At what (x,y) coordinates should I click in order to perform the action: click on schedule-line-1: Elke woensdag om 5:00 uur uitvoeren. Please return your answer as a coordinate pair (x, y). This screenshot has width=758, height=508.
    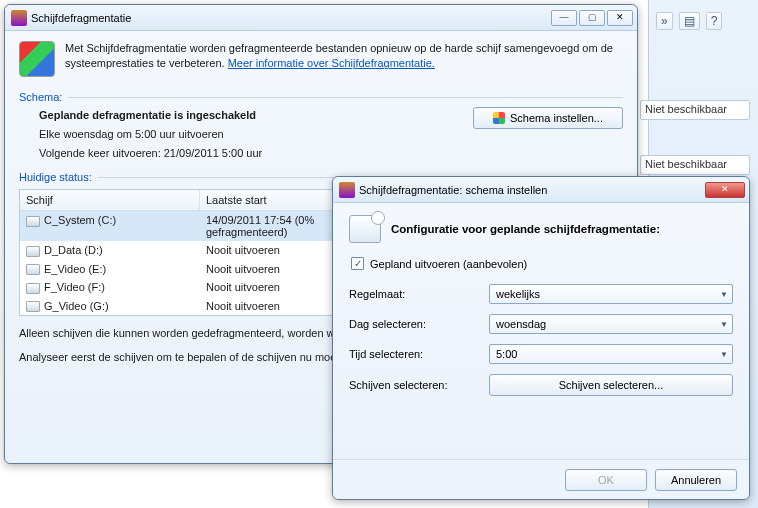
    Looking at the image, I should click on (150, 134).